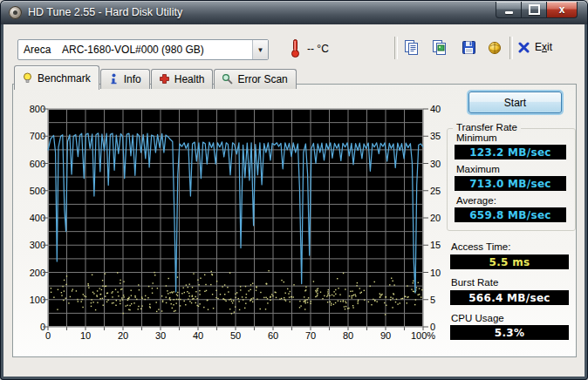 The height and width of the screenshot is (380, 588). What do you see at coordinates (435, 164) in the screenshot?
I see `right-axis-tick: 30` at bounding box center [435, 164].